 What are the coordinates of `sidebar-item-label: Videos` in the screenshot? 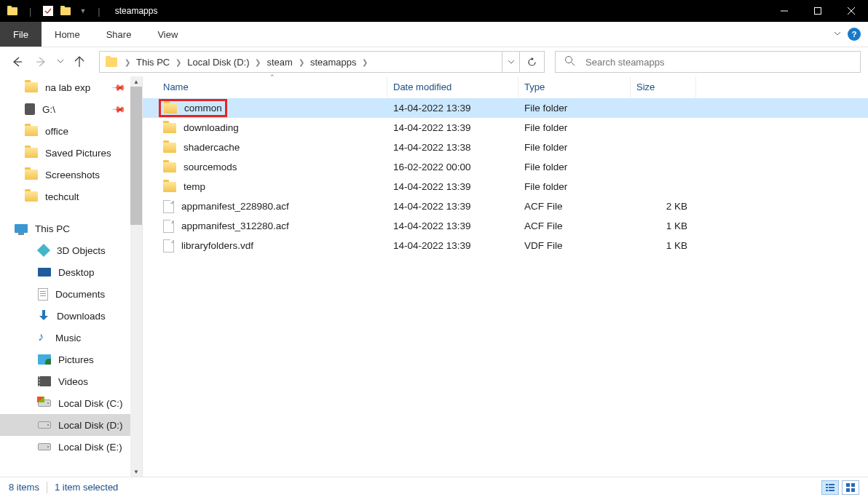 It's located at (73, 381).